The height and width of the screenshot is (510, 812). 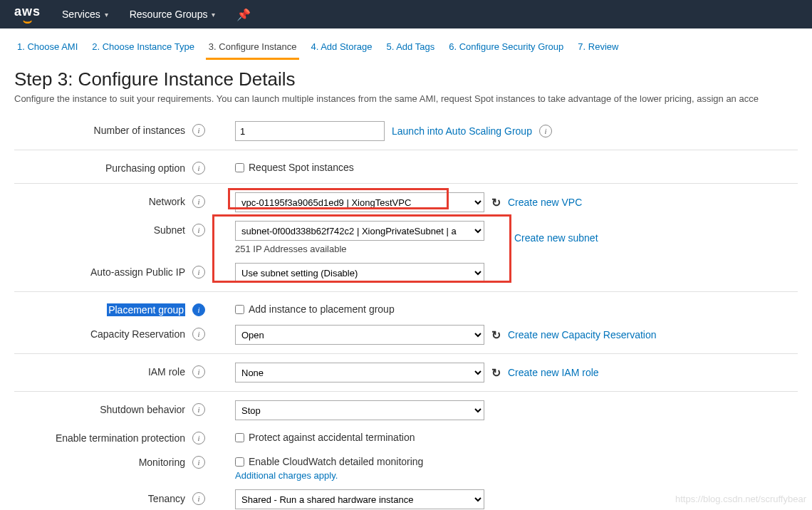 I want to click on row-termination-protection: Enable termination protectioni Protect a…, so click(x=406, y=437).